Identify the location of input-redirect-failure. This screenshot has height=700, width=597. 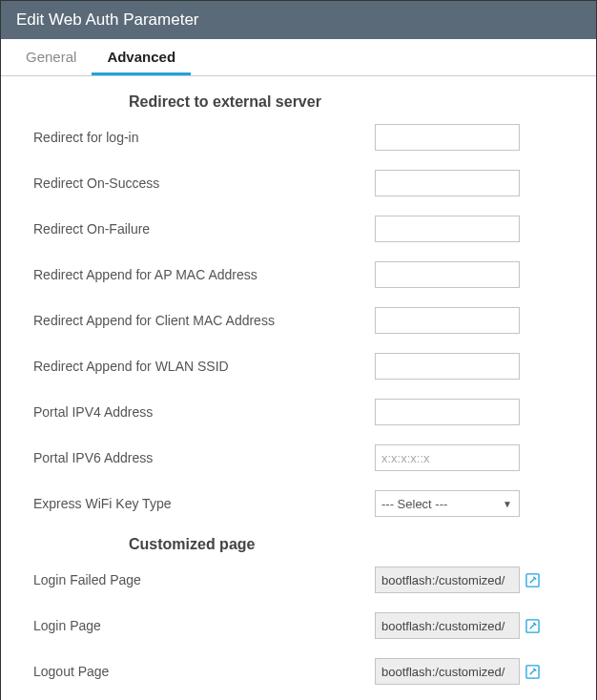
(447, 229).